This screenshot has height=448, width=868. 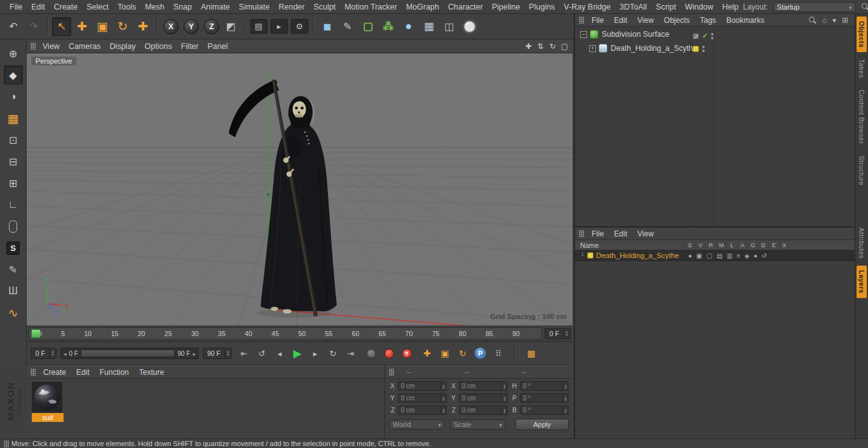 What do you see at coordinates (190, 46) in the screenshot?
I see `viewport-menu-item: Filter` at bounding box center [190, 46].